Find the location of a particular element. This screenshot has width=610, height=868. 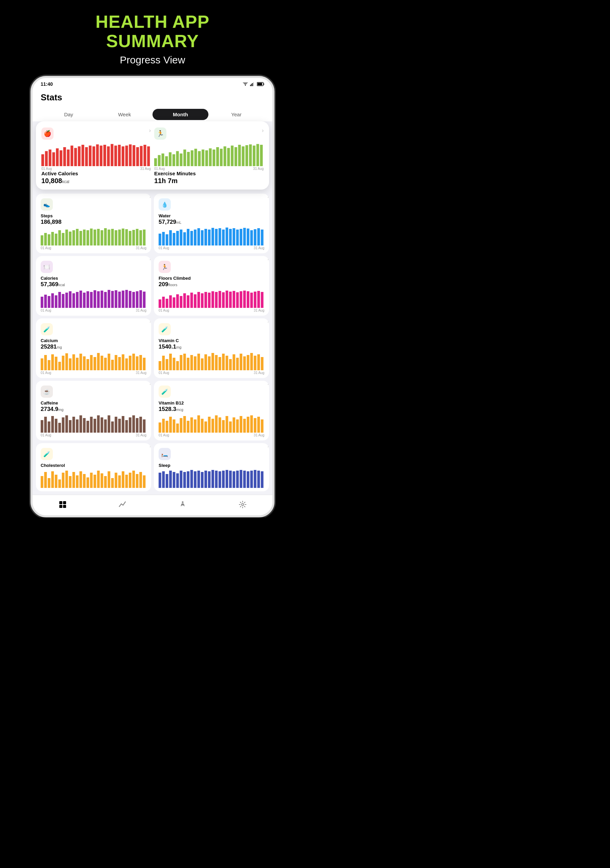

tab-year: Year is located at coordinates (236, 114).